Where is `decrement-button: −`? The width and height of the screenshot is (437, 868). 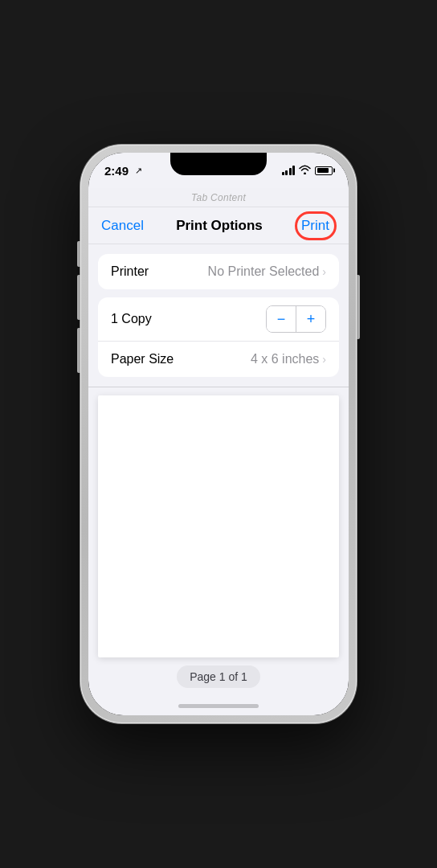
decrement-button: − is located at coordinates (281, 319).